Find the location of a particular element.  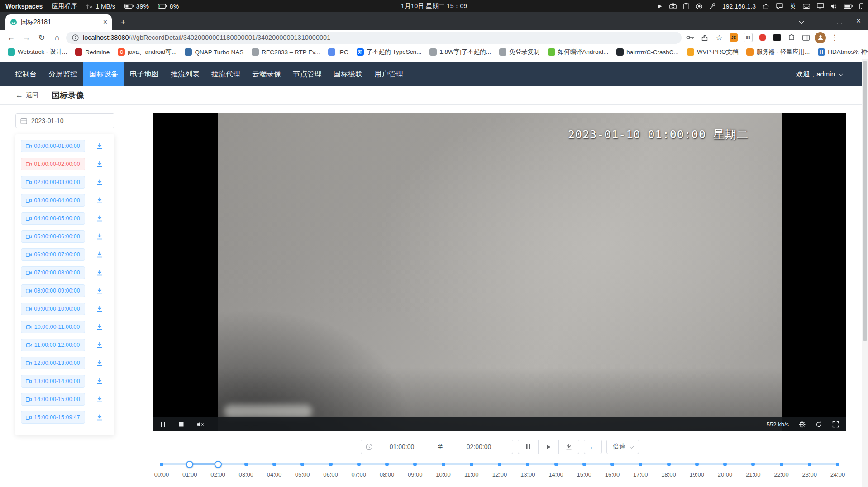

side-panel-icon is located at coordinates (806, 38).